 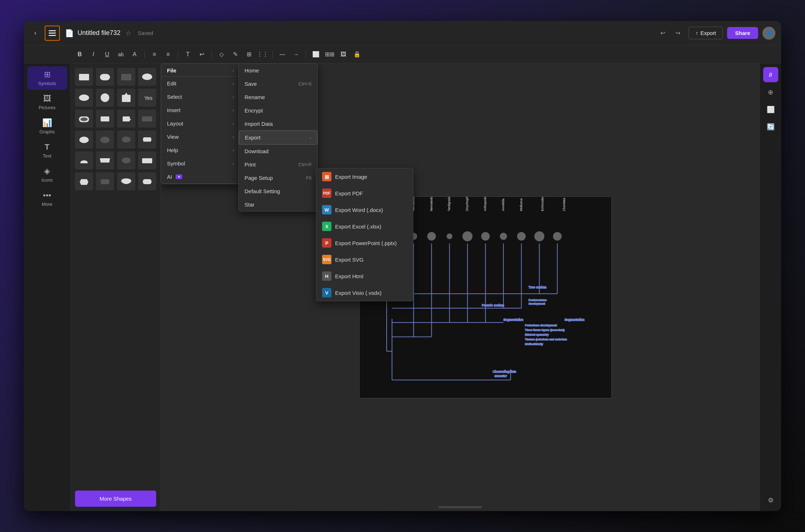 What do you see at coordinates (201, 164) in the screenshot?
I see `menu-symbol-item: Symbol ›` at bounding box center [201, 164].